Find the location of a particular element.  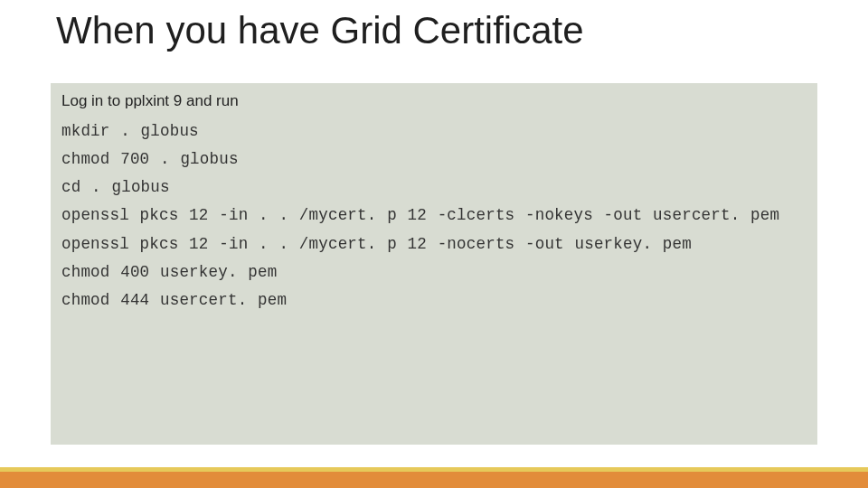

command-line: mkdir . globus is located at coordinates (434, 132).